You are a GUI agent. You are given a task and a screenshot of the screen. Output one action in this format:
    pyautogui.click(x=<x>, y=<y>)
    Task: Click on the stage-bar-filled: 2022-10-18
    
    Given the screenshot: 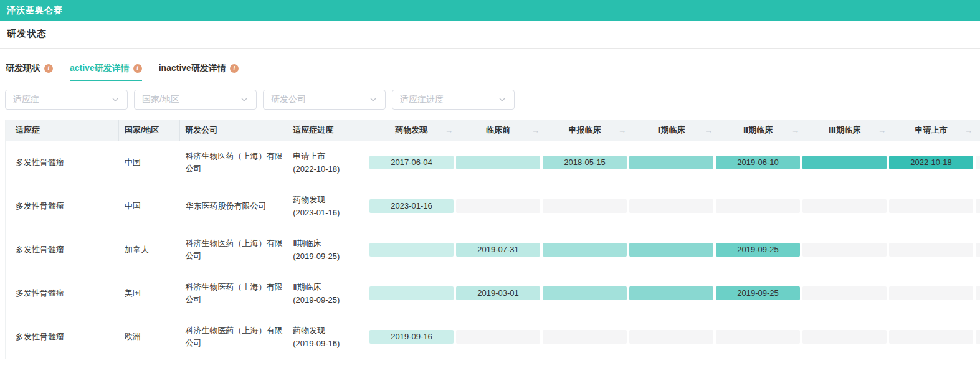 What is the action you would take?
    pyautogui.click(x=931, y=163)
    